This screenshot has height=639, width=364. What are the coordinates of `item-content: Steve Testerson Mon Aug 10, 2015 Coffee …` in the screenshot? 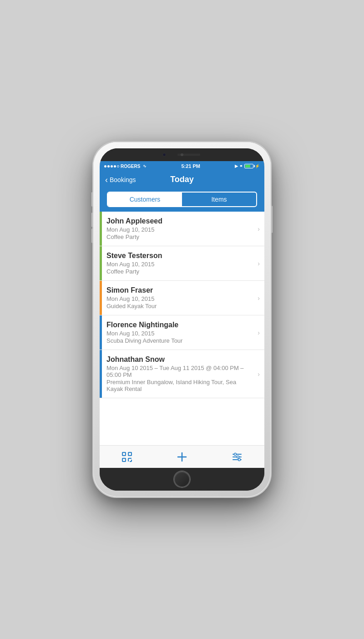 It's located at (180, 263).